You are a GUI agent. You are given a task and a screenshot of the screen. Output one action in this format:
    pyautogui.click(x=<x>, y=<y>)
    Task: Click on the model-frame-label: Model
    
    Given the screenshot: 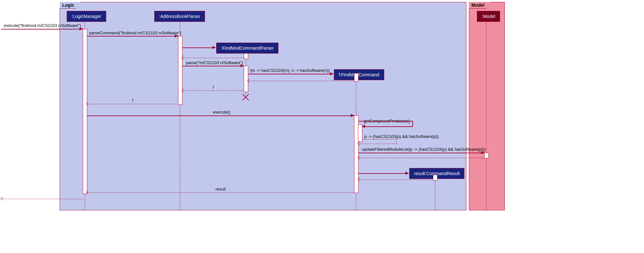 What is the action you would take?
    pyautogui.click(x=480, y=5)
    